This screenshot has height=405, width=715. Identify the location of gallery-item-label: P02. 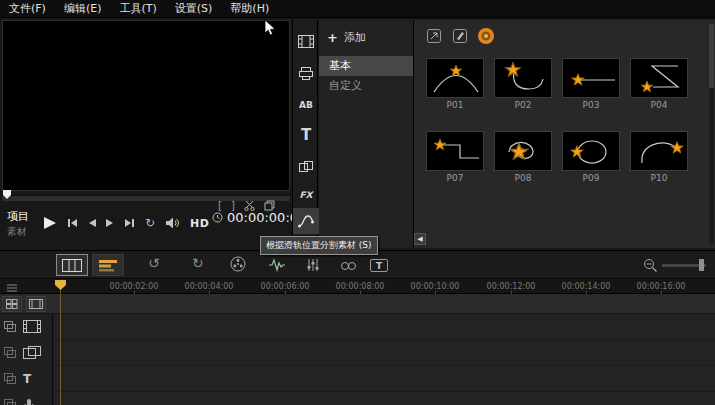
(523, 105).